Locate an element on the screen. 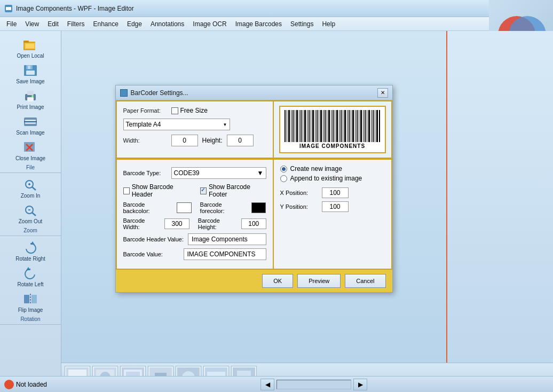  height-label: Height: is located at coordinates (212, 140).